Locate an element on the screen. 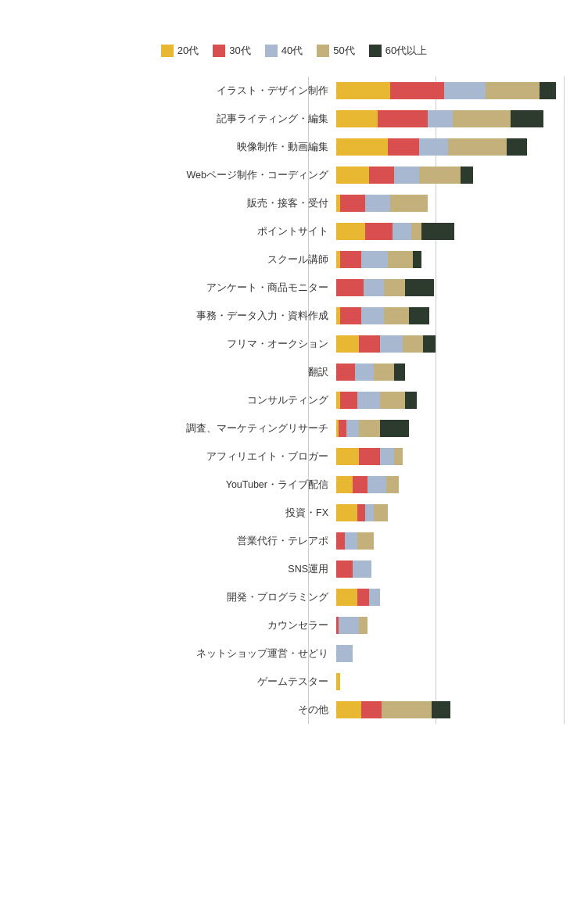 The height and width of the screenshot is (924, 588). legend-item-2: 40代 is located at coordinates (284, 51).